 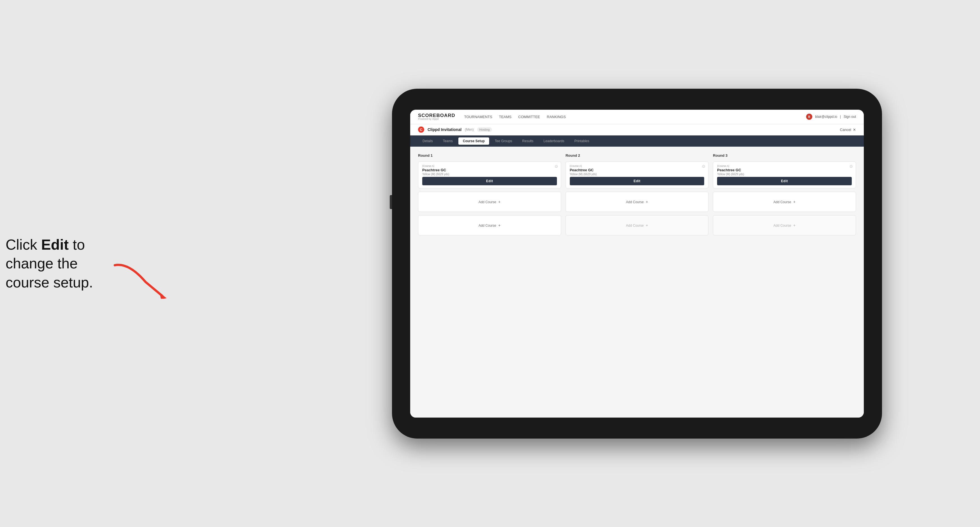 I want to click on round-3-delete-icon: ⊙, so click(x=851, y=166).